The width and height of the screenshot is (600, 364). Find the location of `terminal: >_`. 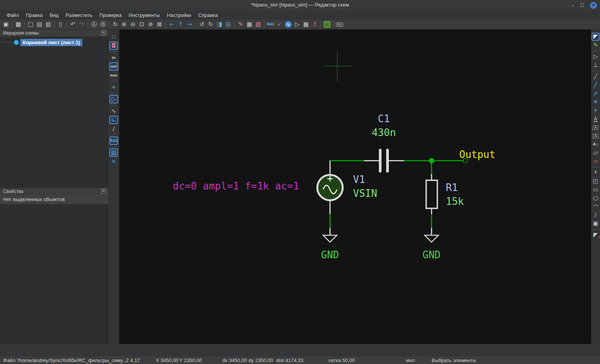

terminal: >_ is located at coordinates (339, 25).